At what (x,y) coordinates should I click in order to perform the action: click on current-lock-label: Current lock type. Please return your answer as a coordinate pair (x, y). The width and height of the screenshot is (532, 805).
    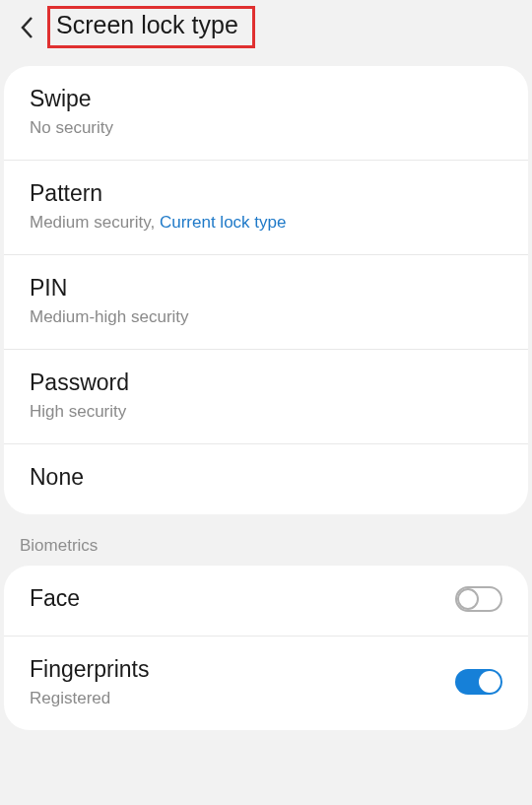
    Looking at the image, I should click on (223, 223).